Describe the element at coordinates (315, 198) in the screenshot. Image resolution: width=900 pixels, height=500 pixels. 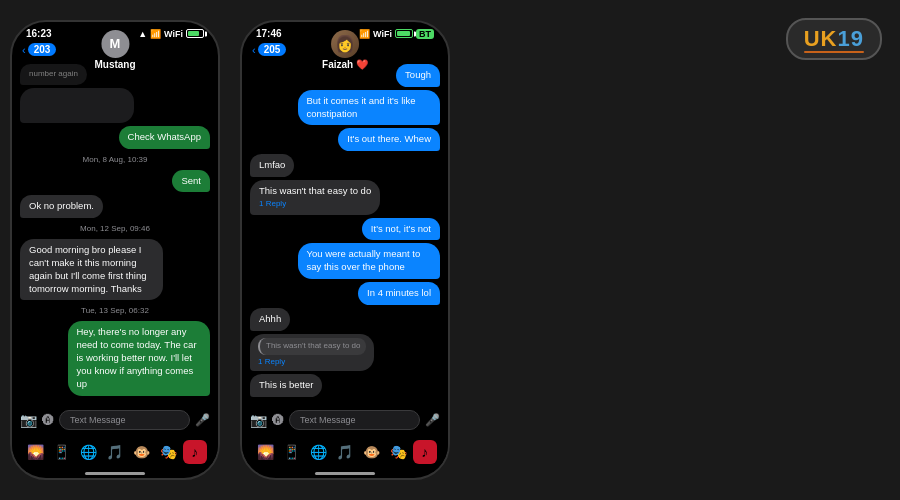
I see `msg-bubble: This wasn't that easy to do 1 Reply` at that location.